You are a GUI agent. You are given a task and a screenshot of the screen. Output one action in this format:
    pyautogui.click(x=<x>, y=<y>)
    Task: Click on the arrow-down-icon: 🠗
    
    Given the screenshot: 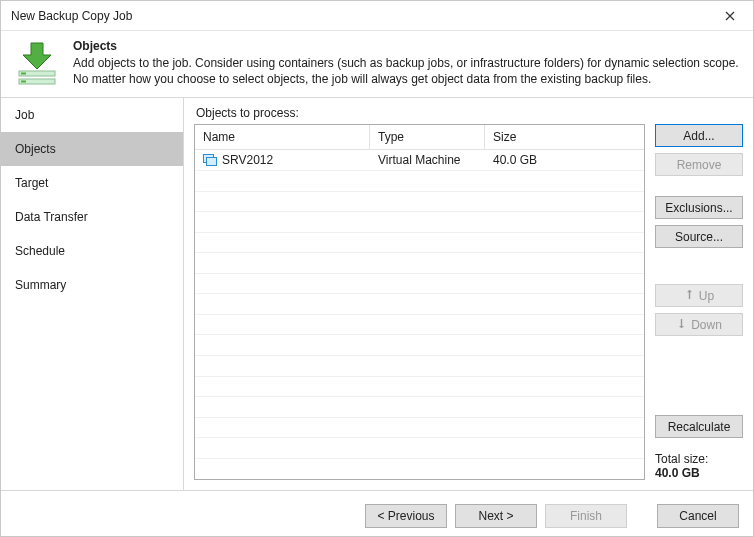 What is the action you would take?
    pyautogui.click(x=682, y=324)
    